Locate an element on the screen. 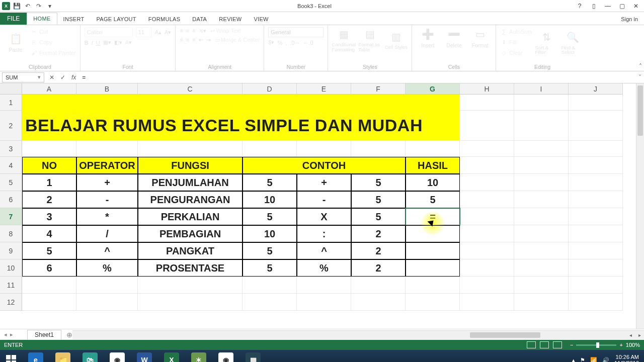 This screenshot has width=644, height=362. merge-center-button: ▭Merge & Center is located at coordinates (237, 40).